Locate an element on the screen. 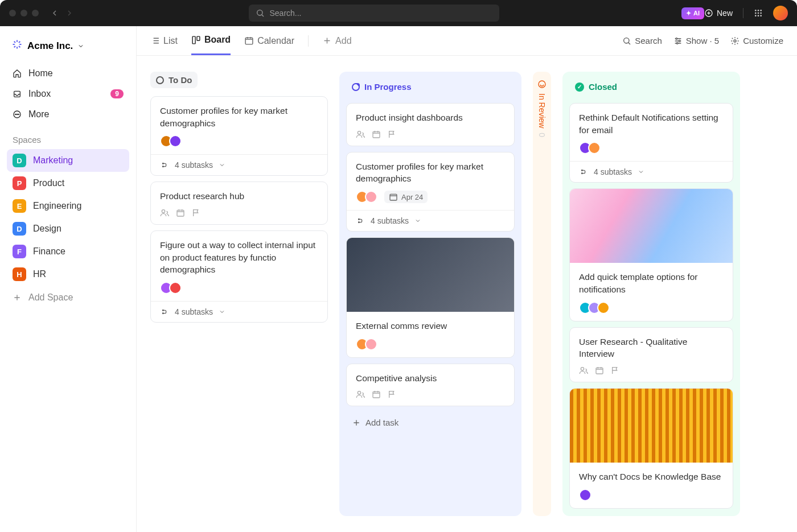  tab-list: List is located at coordinates (164, 41).